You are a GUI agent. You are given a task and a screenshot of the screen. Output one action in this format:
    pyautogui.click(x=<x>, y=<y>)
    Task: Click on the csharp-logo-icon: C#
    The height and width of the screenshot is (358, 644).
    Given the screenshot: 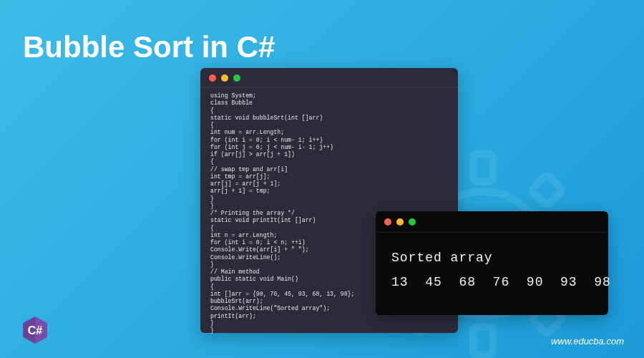 What is the action you would take?
    pyautogui.click(x=35, y=330)
    